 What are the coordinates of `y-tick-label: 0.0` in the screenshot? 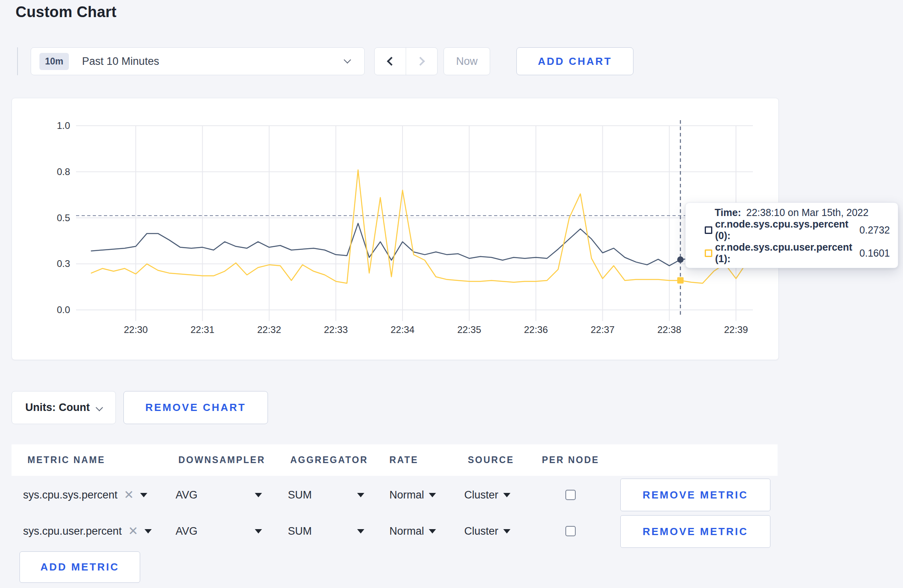 It's located at (64, 310).